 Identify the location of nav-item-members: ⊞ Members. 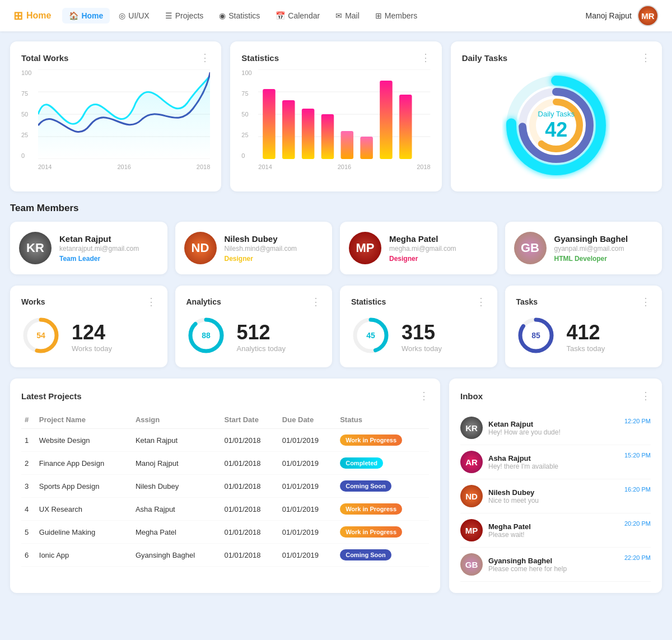
(396, 16).